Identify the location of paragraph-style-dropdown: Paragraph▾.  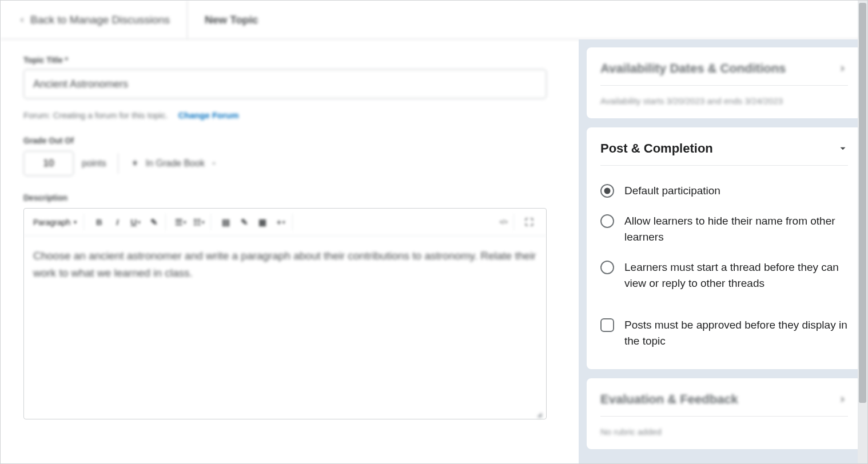
(57, 222).